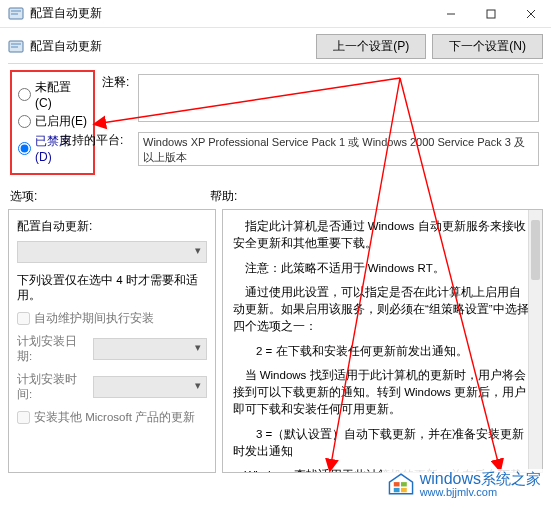  I want to click on comment-label: 注释:, so click(116, 82).